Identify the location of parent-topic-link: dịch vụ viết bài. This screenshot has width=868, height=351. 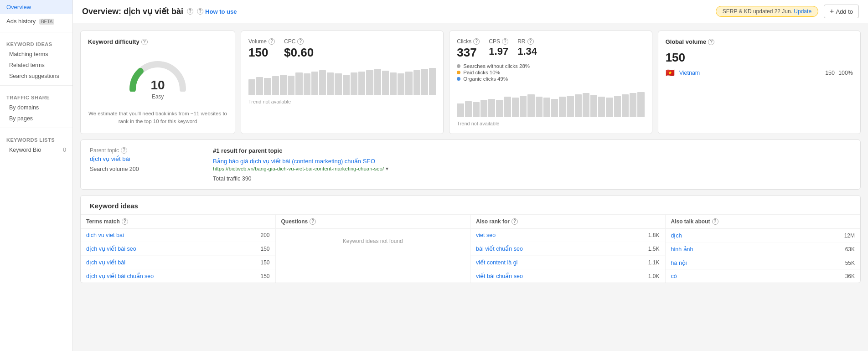
(110, 159).